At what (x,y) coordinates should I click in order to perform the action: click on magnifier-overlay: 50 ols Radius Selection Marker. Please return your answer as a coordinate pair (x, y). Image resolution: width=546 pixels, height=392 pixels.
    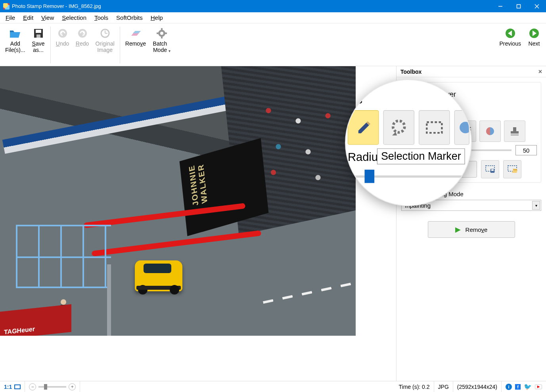
    Looking at the image, I should click on (408, 143).